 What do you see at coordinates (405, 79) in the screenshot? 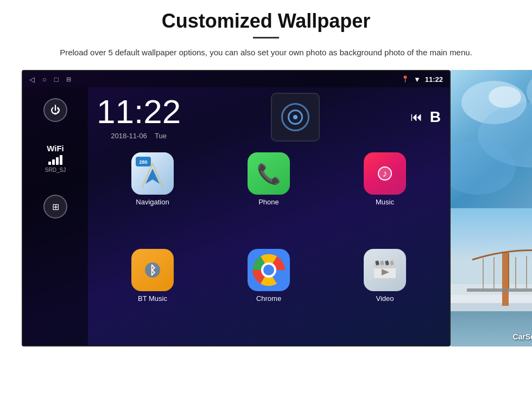
I see `location-icon: 📍` at bounding box center [405, 79].